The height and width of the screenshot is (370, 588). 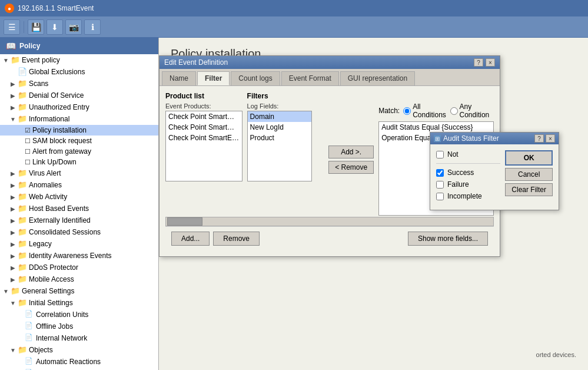 What do you see at coordinates (280, 127) in the screenshot?
I see `list-item: New LogId` at bounding box center [280, 127].